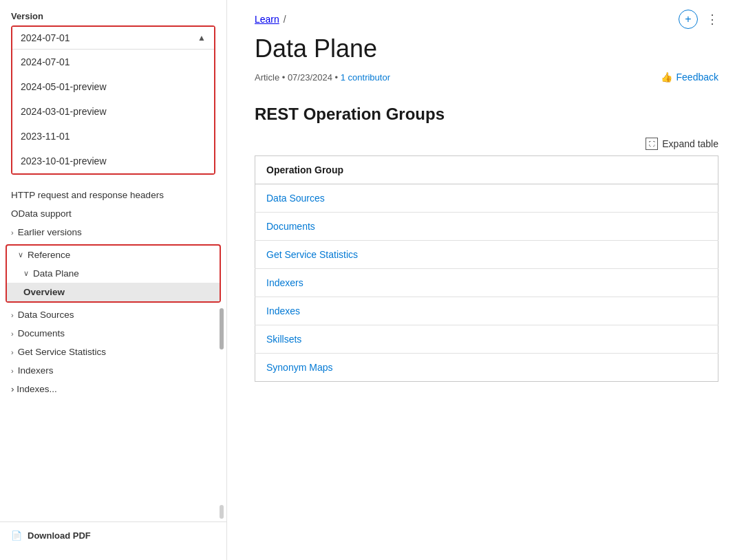  Describe the element at coordinates (87, 195) in the screenshot. I see `sidebar-item-label: HTTP request and response headers` at that location.